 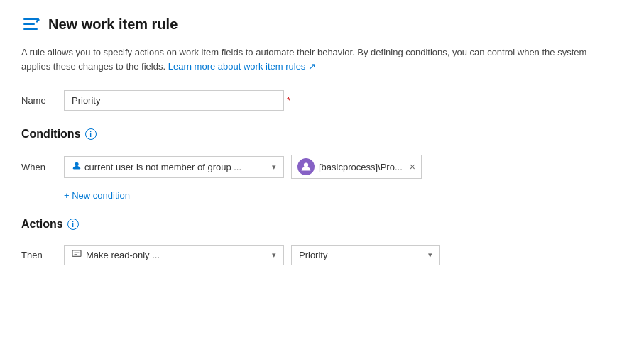 I want to click on action-dropdown: Make read-only ... ▾, so click(x=174, y=255).